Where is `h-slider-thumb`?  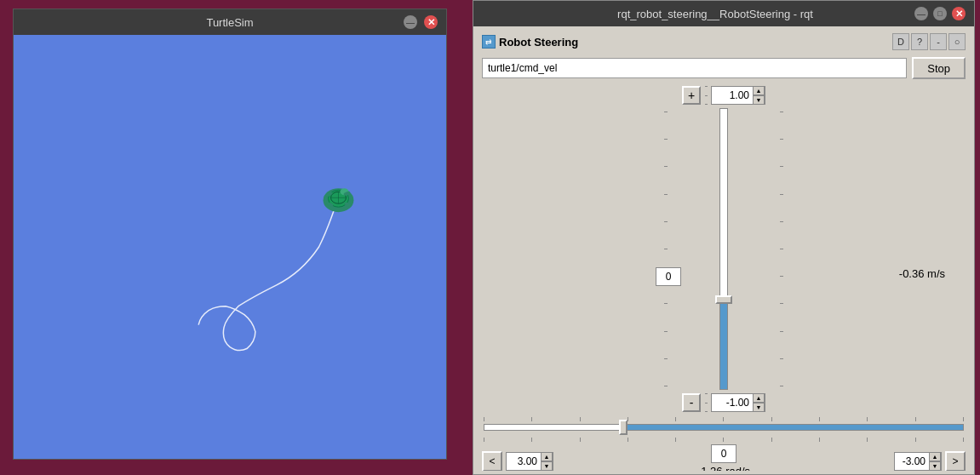 h-slider-thumb is located at coordinates (623, 427).